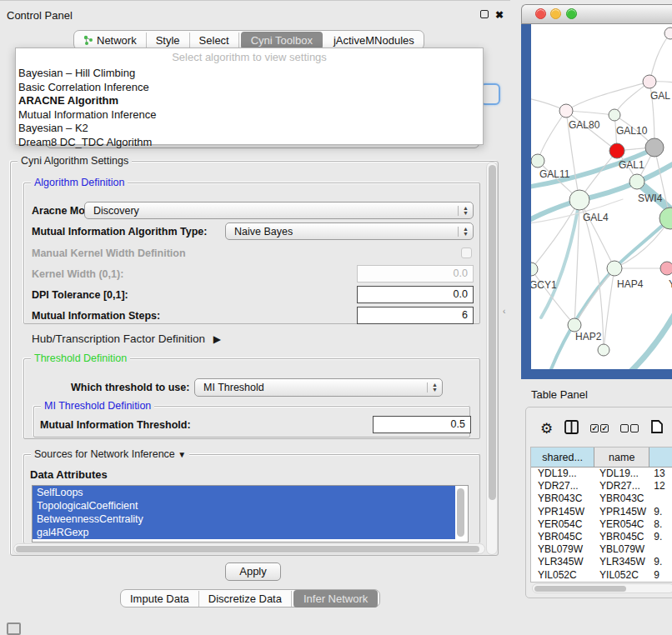 This screenshot has width=672, height=635. What do you see at coordinates (243, 506) in the screenshot?
I see `list-item: TopologicalCoefficient` at bounding box center [243, 506].